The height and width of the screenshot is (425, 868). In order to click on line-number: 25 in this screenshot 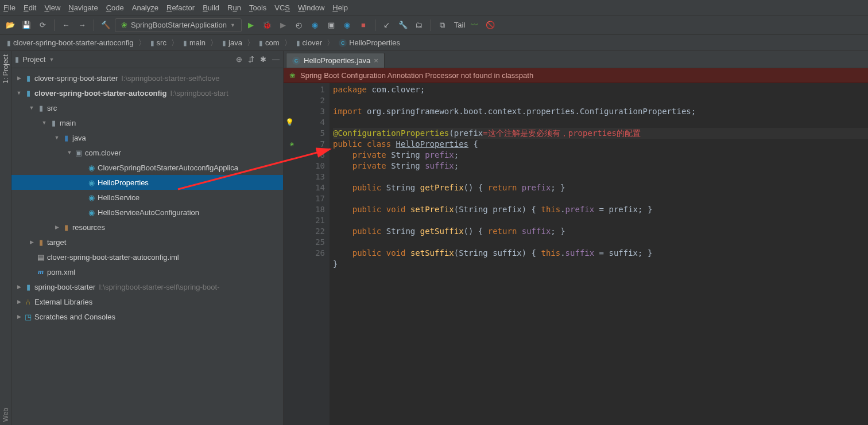, I will do `click(305, 242)`.